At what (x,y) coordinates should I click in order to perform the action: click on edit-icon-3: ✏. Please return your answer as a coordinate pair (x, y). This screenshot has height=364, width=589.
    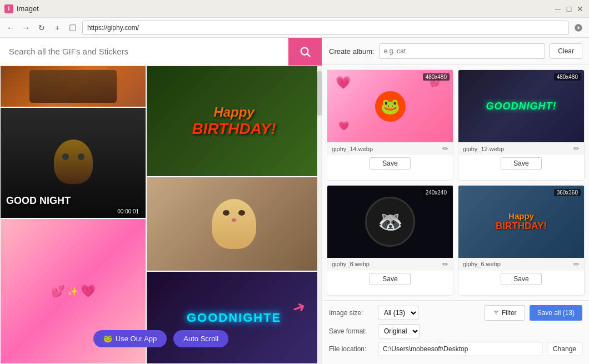
    Looking at the image, I should click on (577, 265).